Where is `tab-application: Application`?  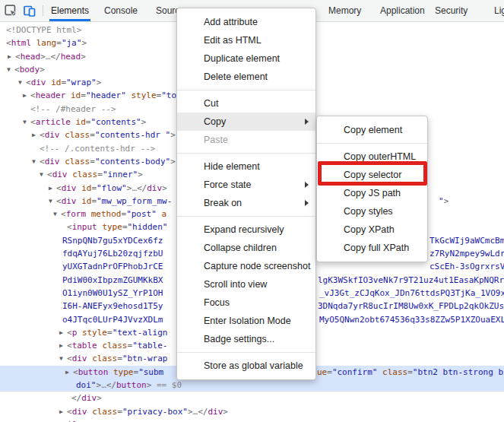
tab-application: Application is located at coordinates (403, 11).